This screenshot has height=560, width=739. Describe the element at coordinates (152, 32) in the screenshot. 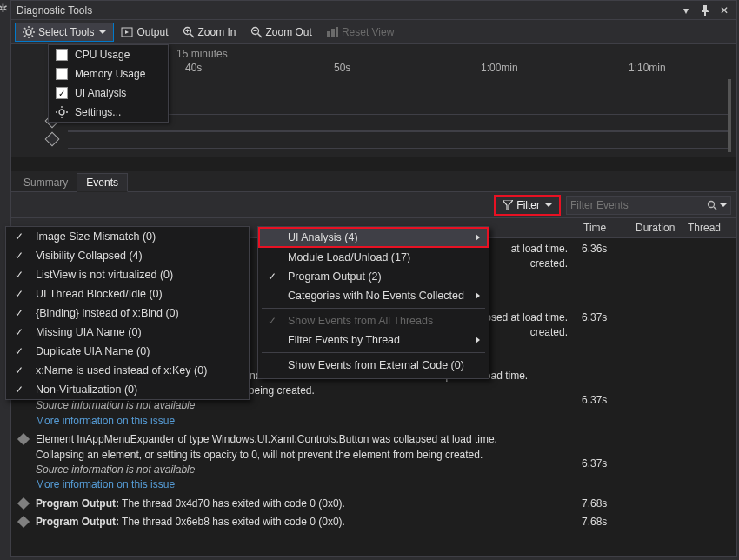

I see `output-label: Output` at that location.